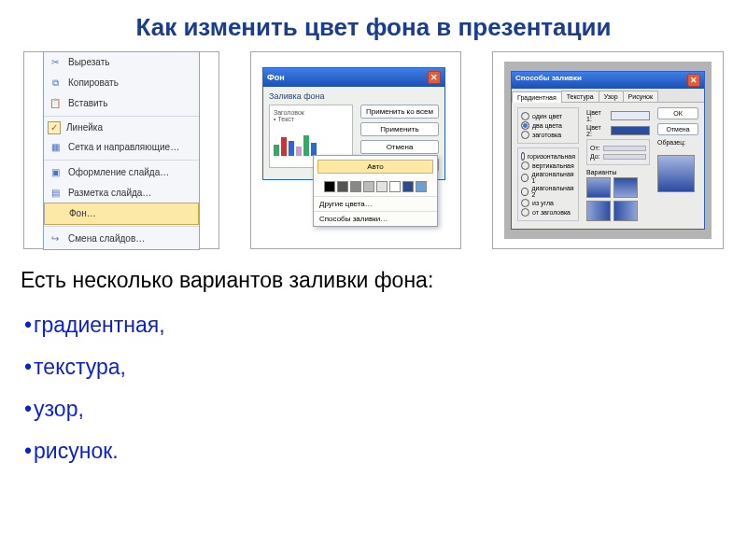  What do you see at coordinates (54, 128) in the screenshot?
I see `checkmark-icon: ✓` at bounding box center [54, 128].